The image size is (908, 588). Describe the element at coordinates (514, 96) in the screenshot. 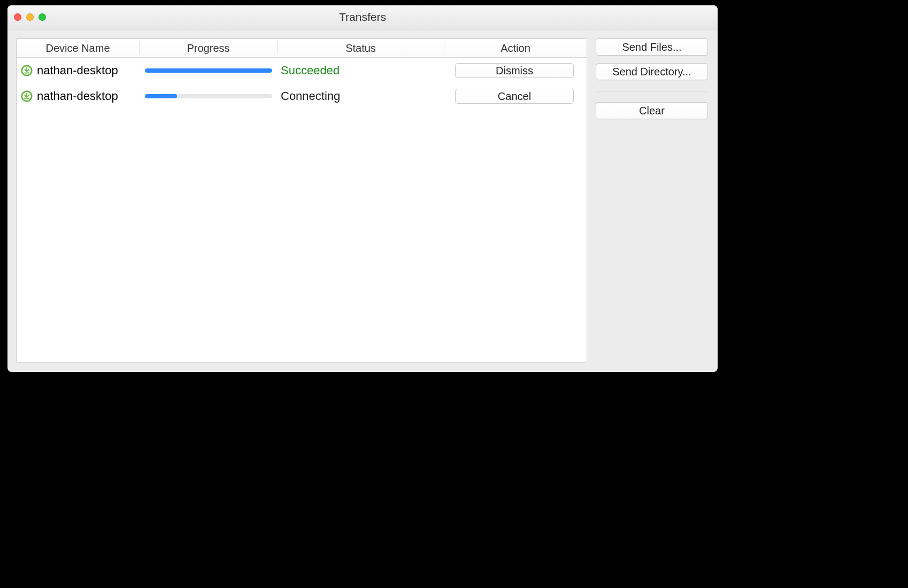

I see `cancel-button: Cancel` at that location.